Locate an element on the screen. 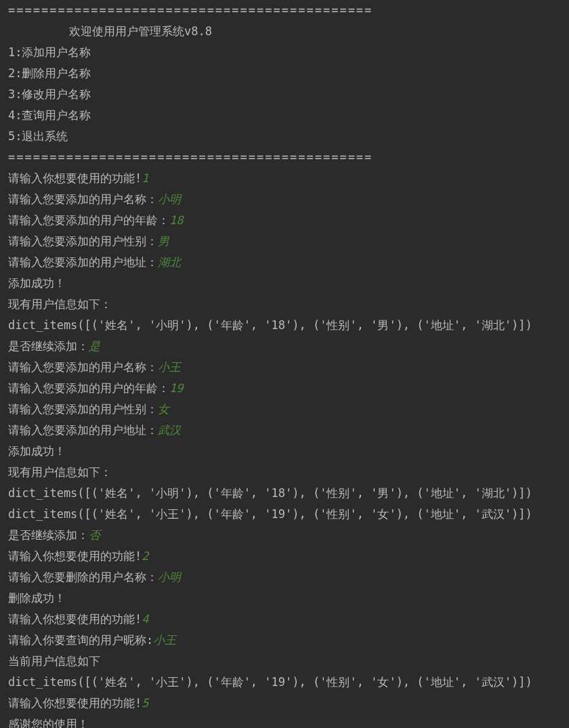  input-value: 5 is located at coordinates (145, 703).